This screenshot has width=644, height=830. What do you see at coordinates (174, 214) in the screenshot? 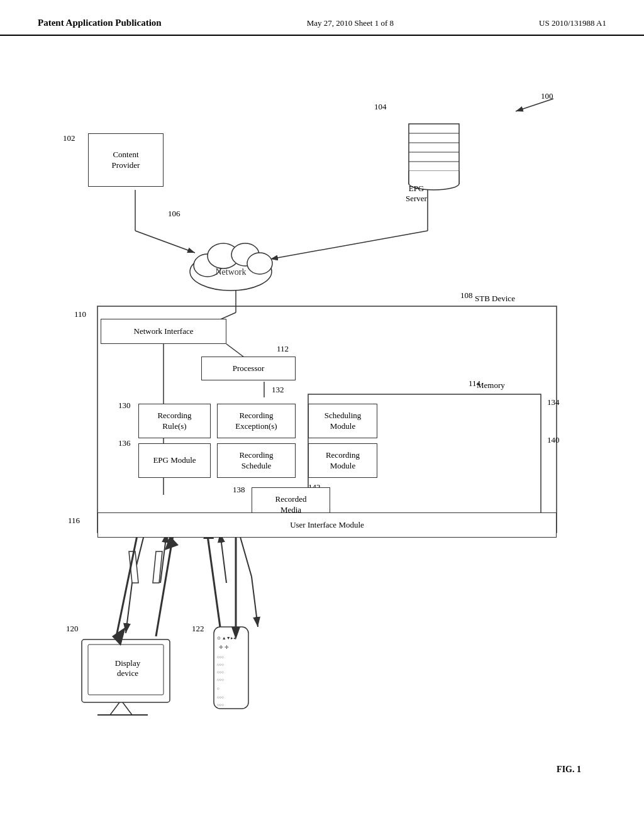
I see `ref-106: 106` at bounding box center [174, 214].